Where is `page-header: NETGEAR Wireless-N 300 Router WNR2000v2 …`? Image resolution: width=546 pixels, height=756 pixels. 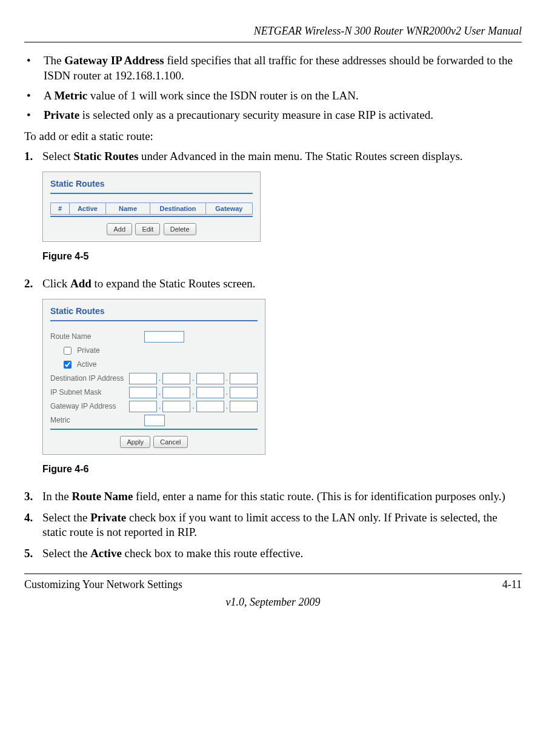 page-header: NETGEAR Wireless-N 300 Router WNR2000v2 … is located at coordinates (273, 33).